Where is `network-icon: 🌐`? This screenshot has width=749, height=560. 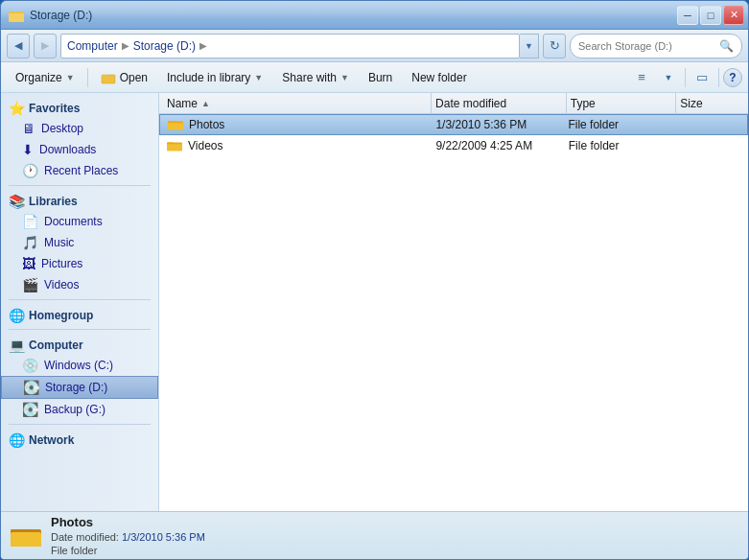 network-icon: 🌐 is located at coordinates (17, 440).